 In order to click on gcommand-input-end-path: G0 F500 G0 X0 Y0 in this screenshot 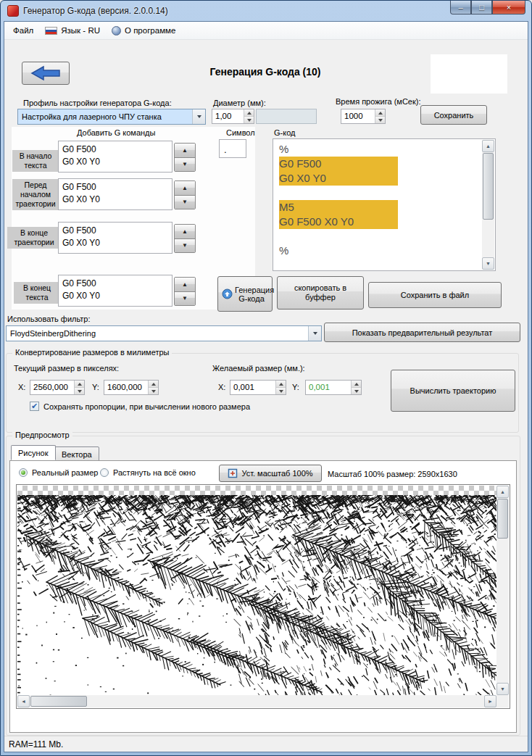, I will do `click(115, 238)`.